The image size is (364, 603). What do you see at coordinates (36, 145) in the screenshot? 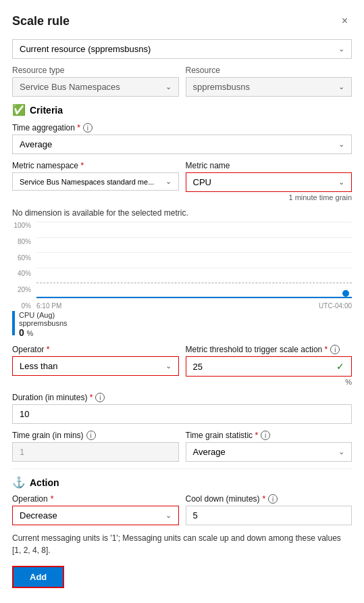
I see `time-aggregation-value: Average` at bounding box center [36, 145].